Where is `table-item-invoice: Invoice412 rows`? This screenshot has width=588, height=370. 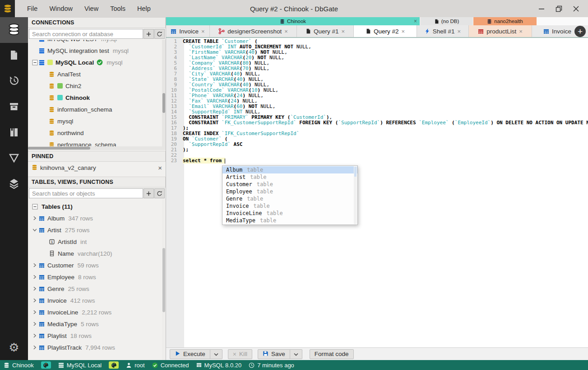 table-item-invoice: Invoice412 rows is located at coordinates (97, 300).